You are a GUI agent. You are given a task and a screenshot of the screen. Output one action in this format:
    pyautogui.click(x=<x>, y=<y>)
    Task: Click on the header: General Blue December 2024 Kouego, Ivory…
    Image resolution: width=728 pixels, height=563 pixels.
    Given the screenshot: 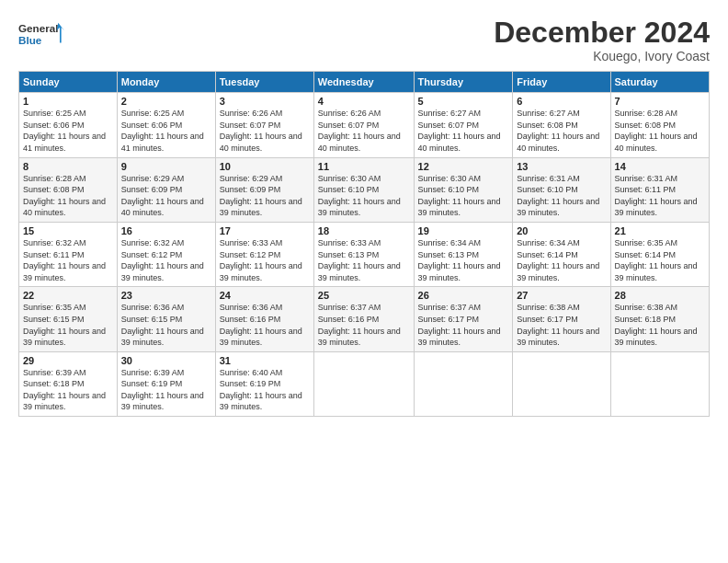 What is the action you would take?
    pyautogui.click(x=364, y=40)
    